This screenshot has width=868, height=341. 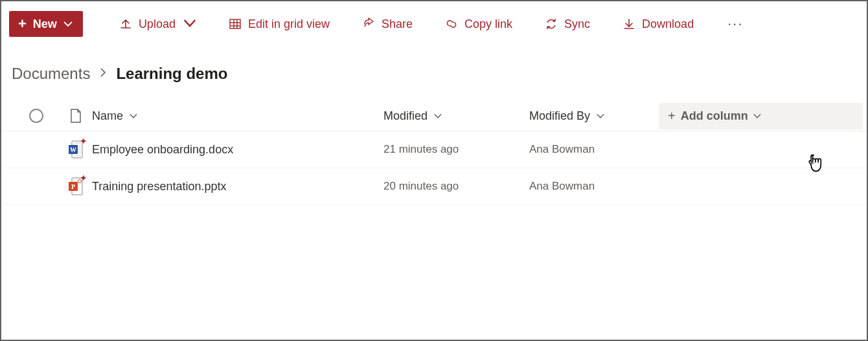 I want to click on copy-link-label: Copy link, so click(x=488, y=25).